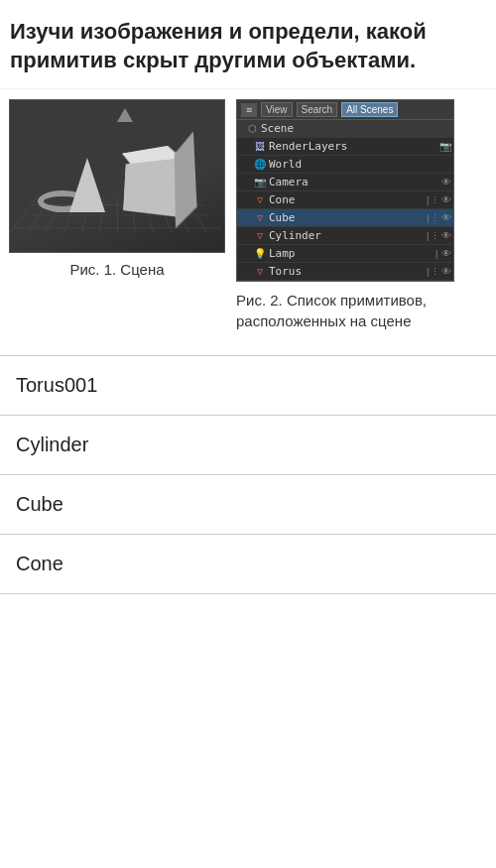  I want to click on scene-background, so click(117, 177).